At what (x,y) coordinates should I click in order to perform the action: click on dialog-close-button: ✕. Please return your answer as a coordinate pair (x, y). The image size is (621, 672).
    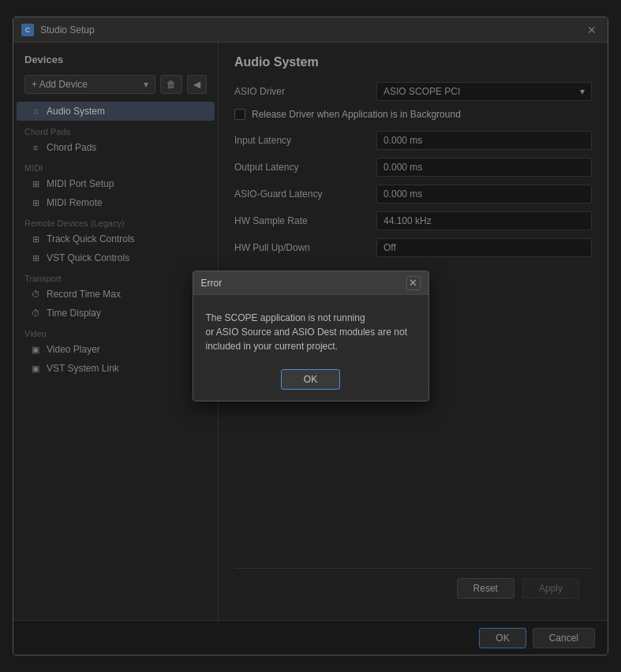
    Looking at the image, I should click on (413, 283).